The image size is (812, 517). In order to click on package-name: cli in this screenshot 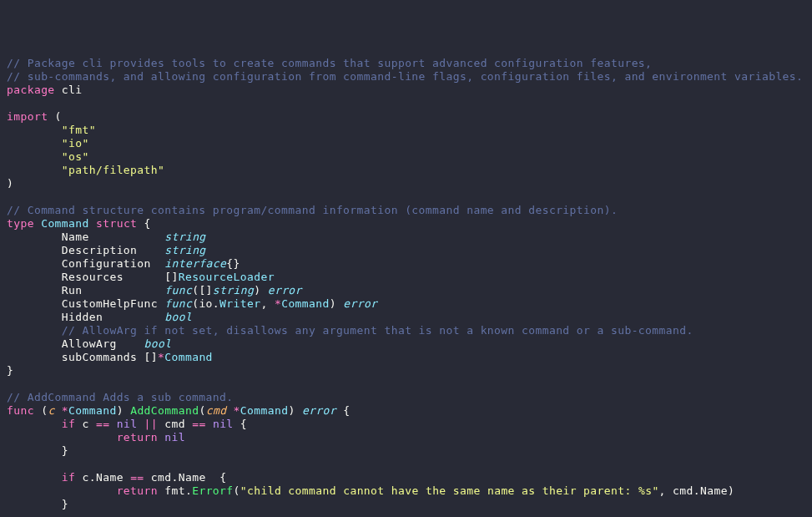, I will do `click(68, 90)`.